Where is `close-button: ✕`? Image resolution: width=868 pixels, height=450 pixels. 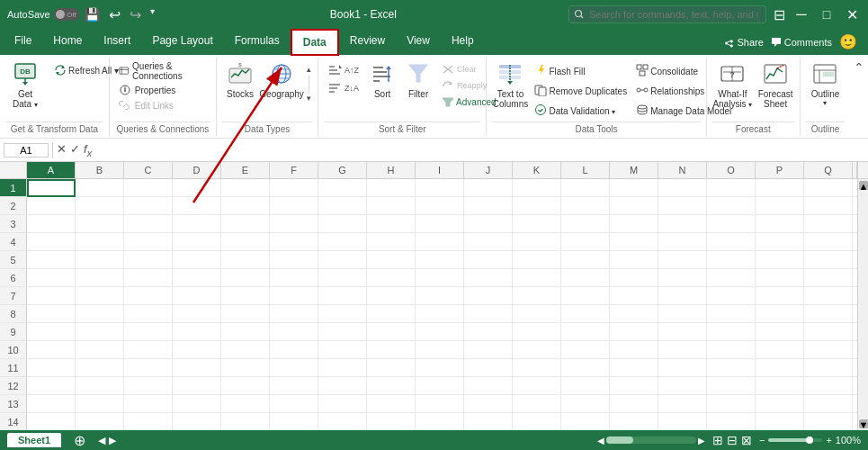
close-button: ✕ is located at coordinates (852, 14).